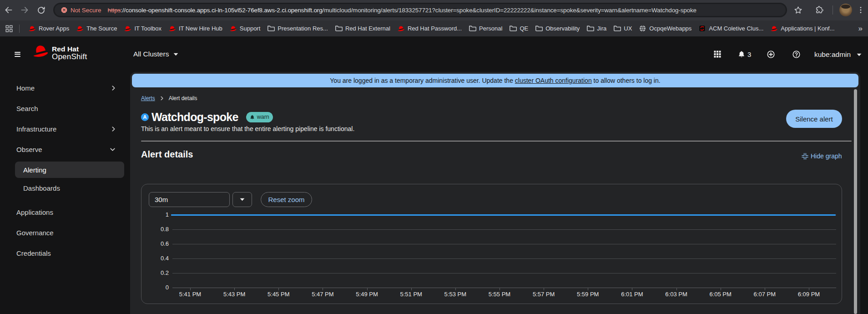  What do you see at coordinates (822, 156) in the screenshot?
I see `hide-graph-link: Hide graph` at bounding box center [822, 156].